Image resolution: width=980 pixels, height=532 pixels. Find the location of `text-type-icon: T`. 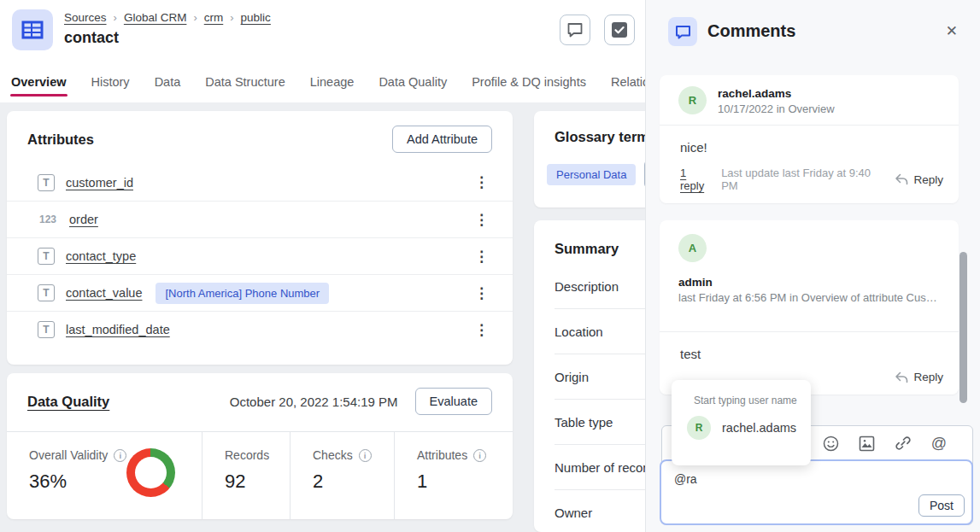

text-type-icon: T is located at coordinates (46, 183).